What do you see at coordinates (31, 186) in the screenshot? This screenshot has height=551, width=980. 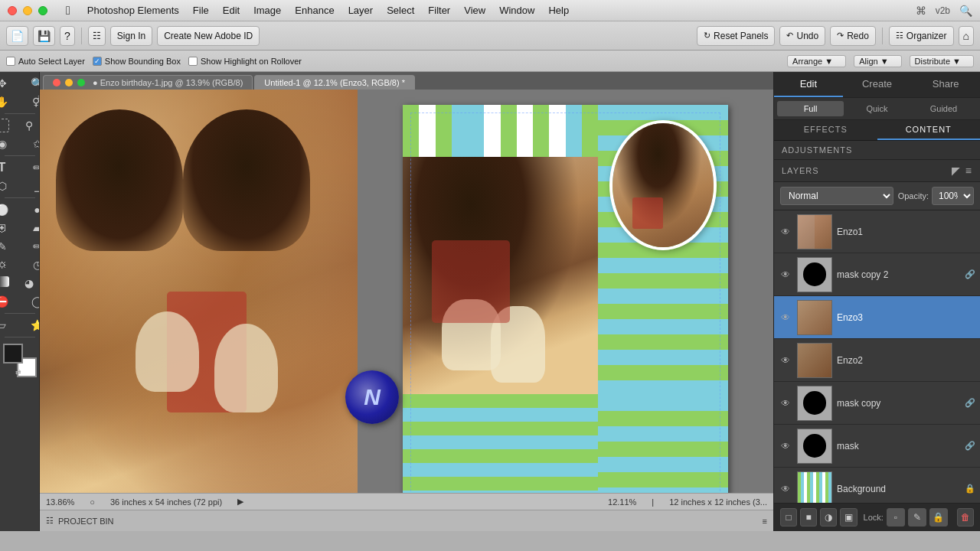 I see `straighten-tool: ⎯` at bounding box center [31, 186].